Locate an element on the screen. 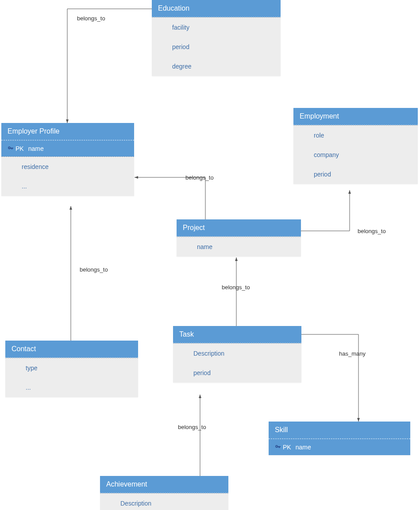  entity-skill-pk: PK name is located at coordinates (339, 447).